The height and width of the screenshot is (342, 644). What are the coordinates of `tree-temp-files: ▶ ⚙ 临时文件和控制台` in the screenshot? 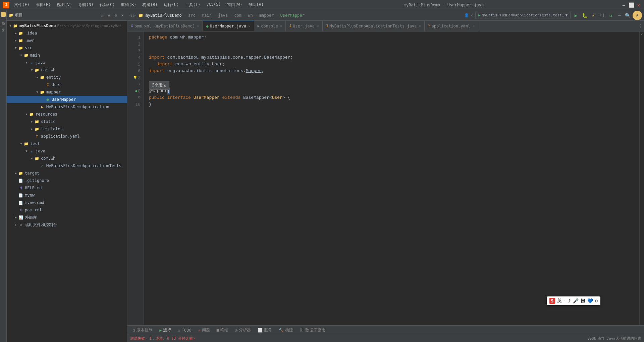 It's located at (67, 225).